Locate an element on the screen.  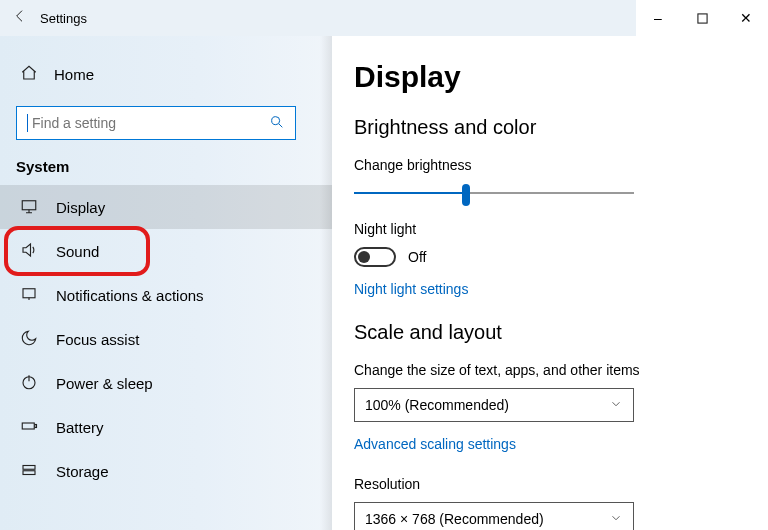
resolution-select: 1366 × 768 (Recommended) is located at coordinates (494, 516).